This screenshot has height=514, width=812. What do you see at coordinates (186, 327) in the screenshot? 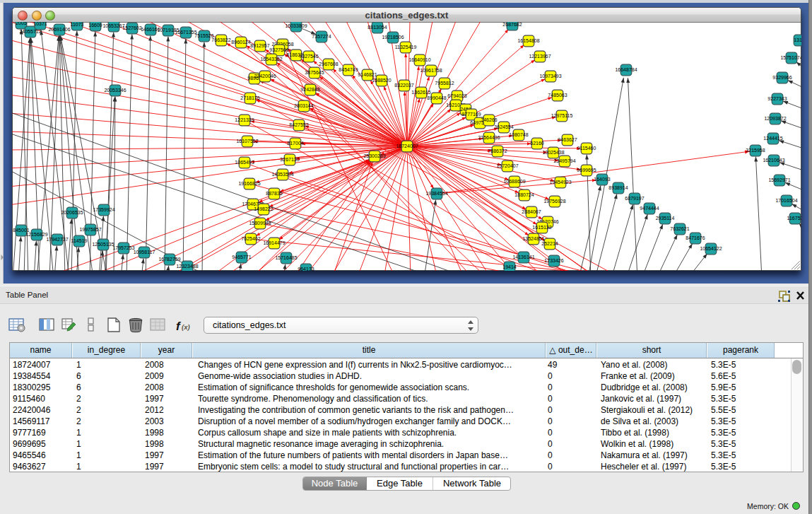
I see `svg-text: (x)` at bounding box center [186, 327].